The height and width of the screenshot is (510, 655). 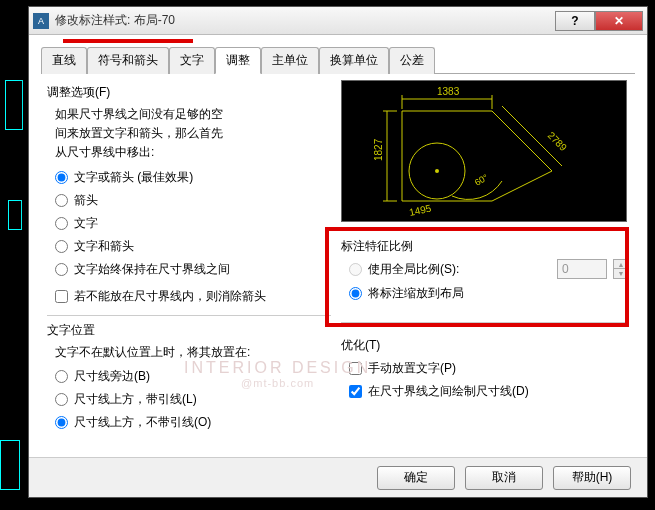 I want to click on textpos-over-with-leader: 尺寸线上方，带引线(L), so click(x=193, y=400).